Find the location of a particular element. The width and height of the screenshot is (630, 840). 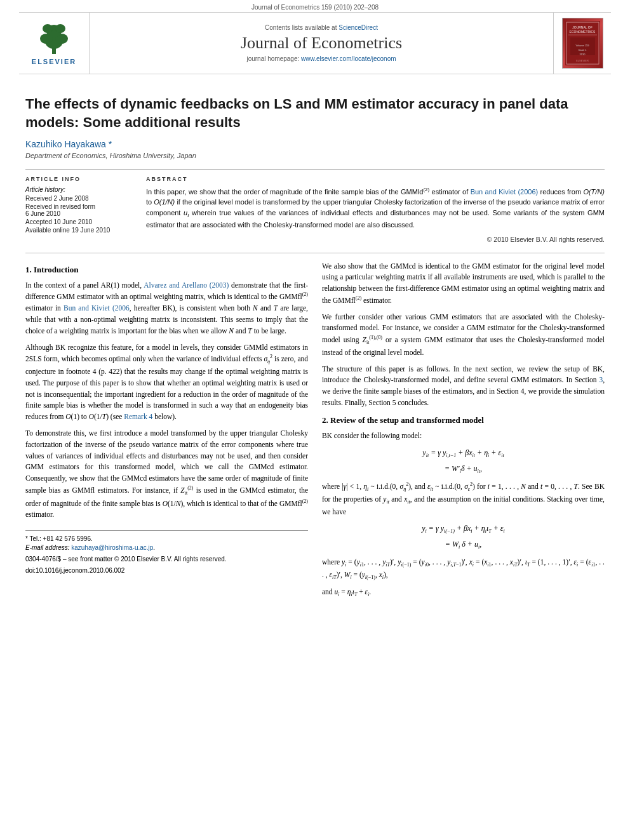

intro-para2: Although BK recognize this feature, for … is located at coordinates (166, 382).